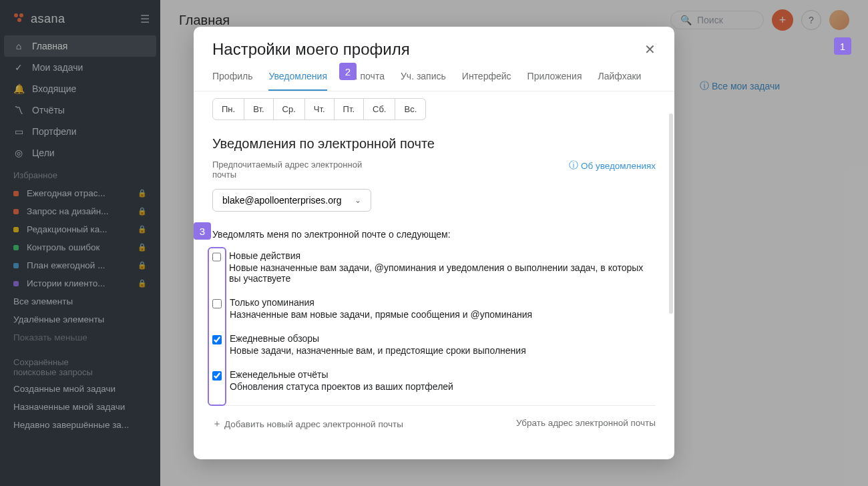  What do you see at coordinates (434, 344) in the screenshot?
I see `notification-option: Ежедневные обзорыНовые задачи, назначенн…` at bounding box center [434, 344].